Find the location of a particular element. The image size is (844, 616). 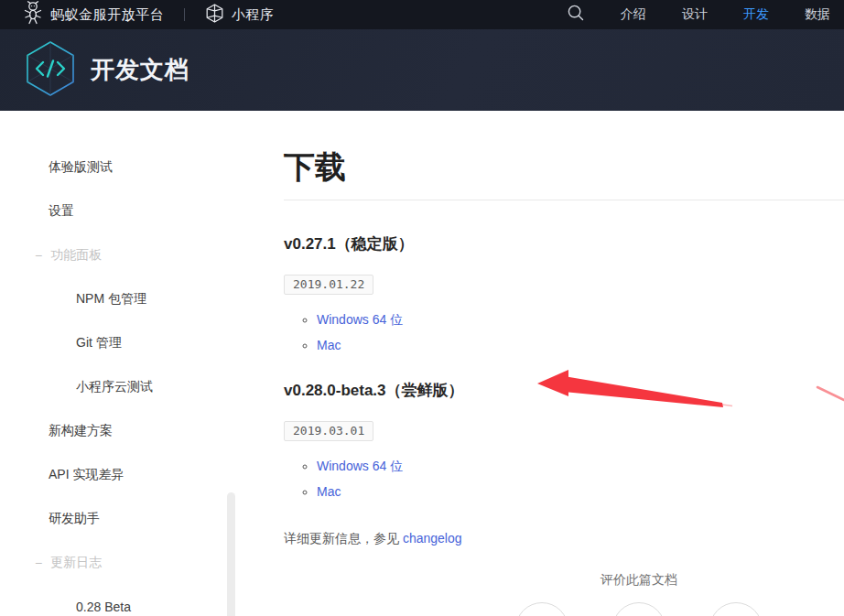

rating-options is located at coordinates (564, 610).